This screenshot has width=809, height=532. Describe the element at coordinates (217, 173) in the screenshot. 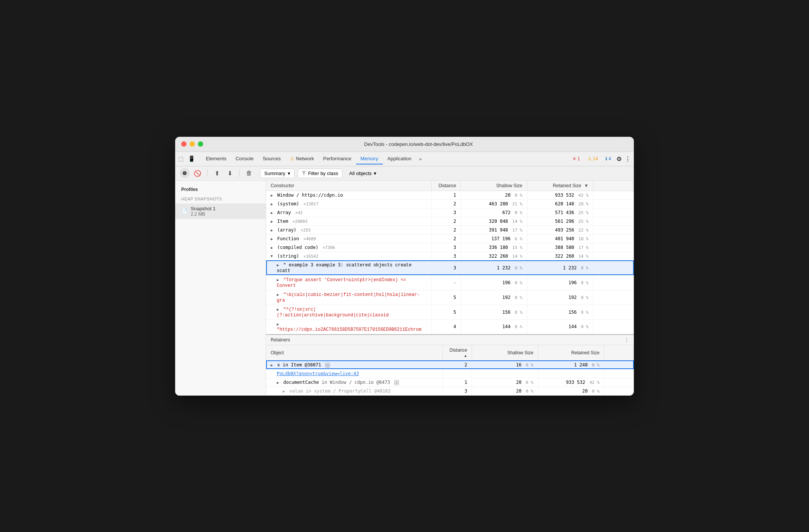

I see `upload-button: ⬆` at that location.